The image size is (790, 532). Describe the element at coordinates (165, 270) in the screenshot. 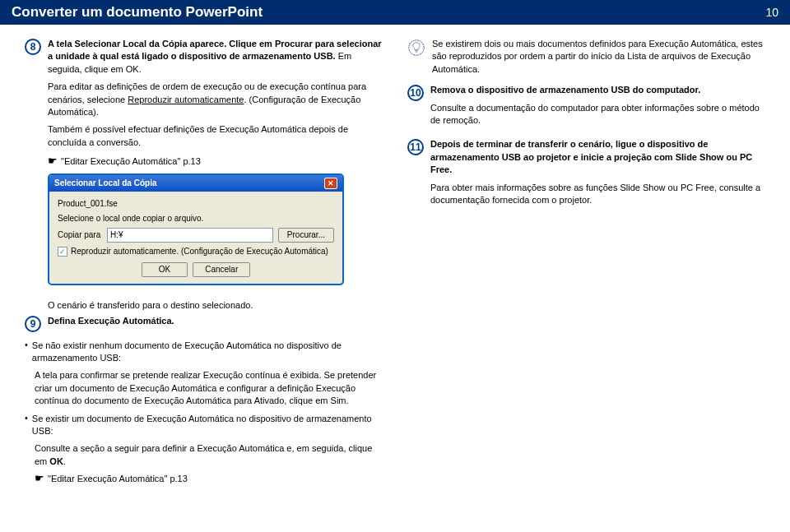

I see `ok-button: OK` at that location.